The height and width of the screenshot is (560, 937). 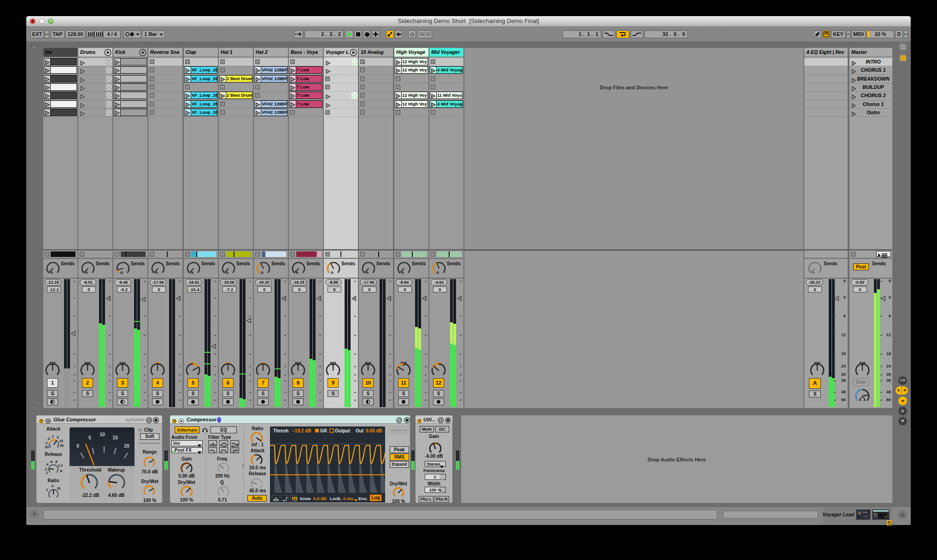 What do you see at coordinates (343, 431) in the screenshot?
I see `svg-text: Output` at bounding box center [343, 431].